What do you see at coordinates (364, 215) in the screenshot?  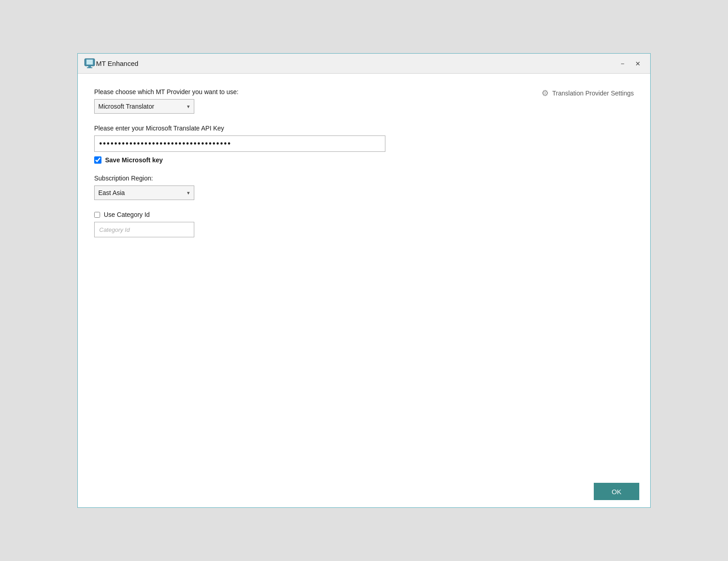 I see `use-category-row: Use Category Id` at bounding box center [364, 215].